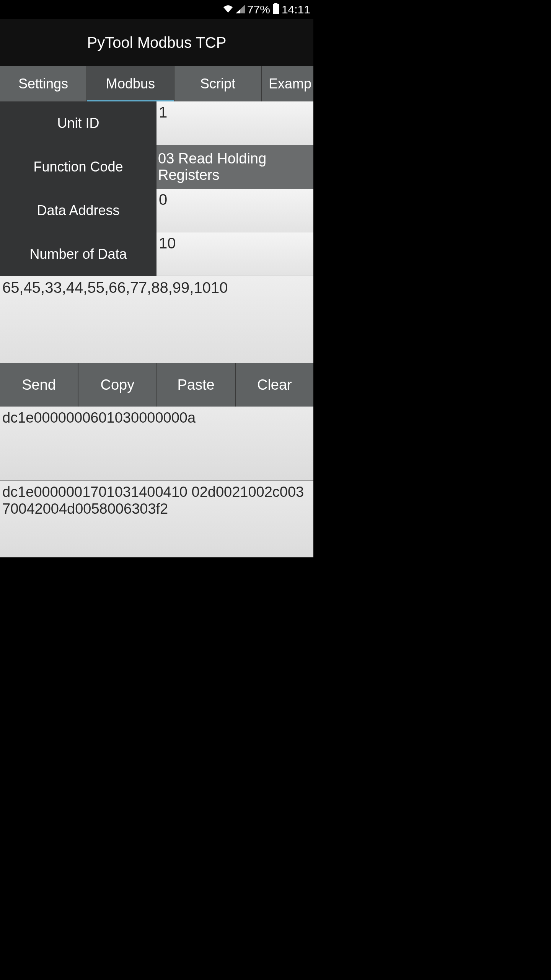 This screenshot has height=980, width=551. I want to click on row-function-code: Function Code 03 Read Holding Registers, so click(157, 167).